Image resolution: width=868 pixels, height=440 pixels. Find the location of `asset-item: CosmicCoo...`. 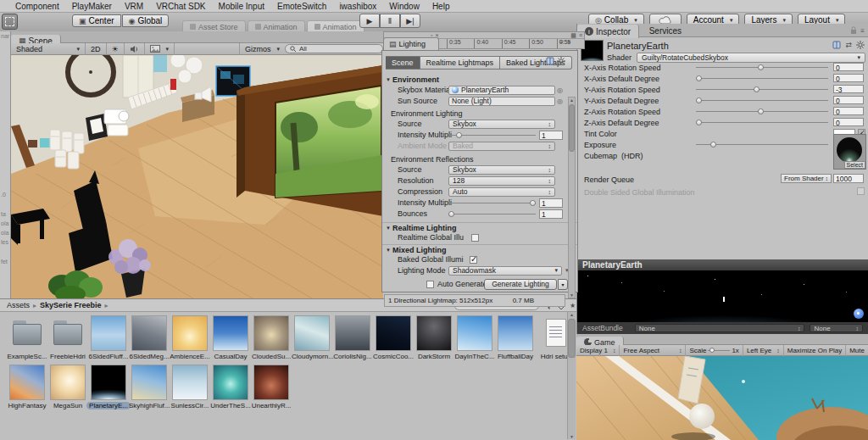

asset-item: CosmicCoo... is located at coordinates (393, 341).